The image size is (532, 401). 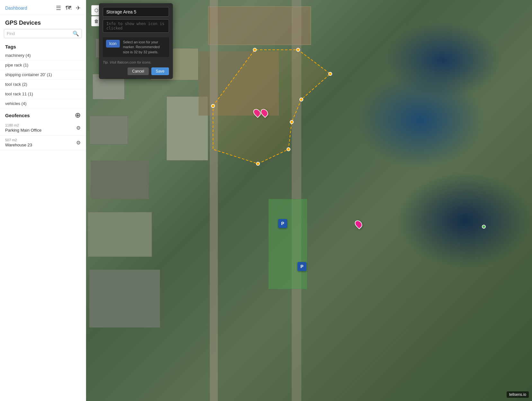 I want to click on tag-name: vehicles, so click(x=13, y=103).